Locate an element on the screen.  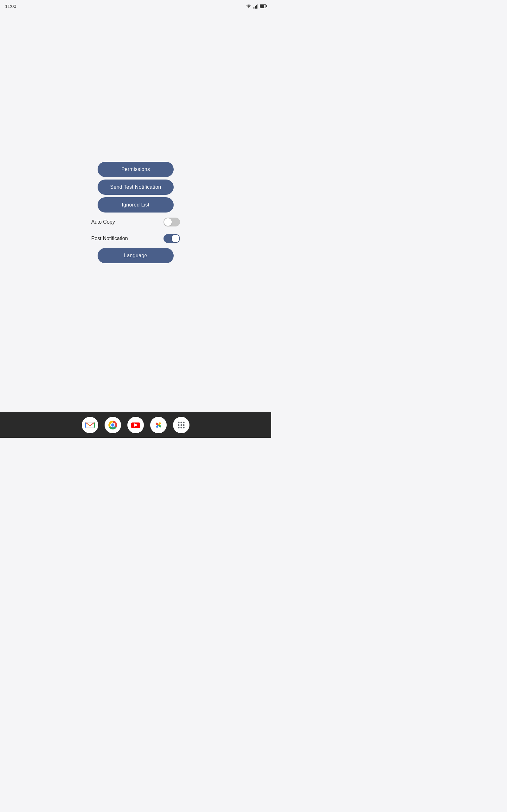
auto-copy-row: Auto Copy is located at coordinates (135, 222).